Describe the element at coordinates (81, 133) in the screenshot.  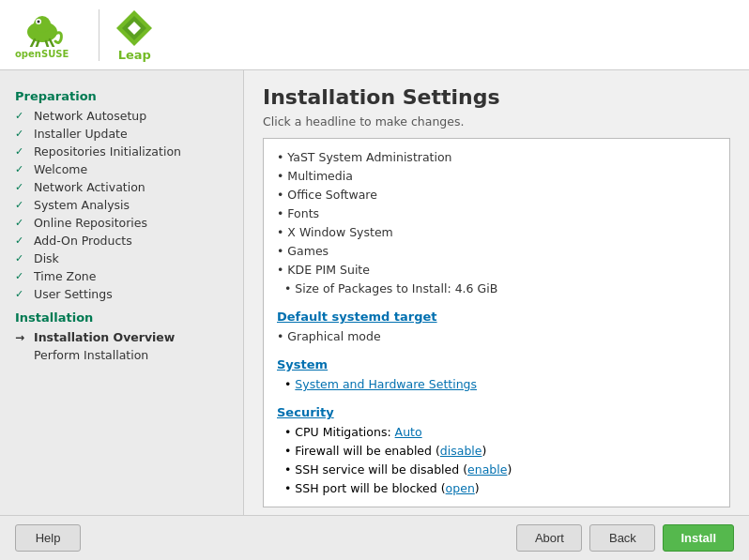
I see `sidebar-item-label: Installer Update` at that location.